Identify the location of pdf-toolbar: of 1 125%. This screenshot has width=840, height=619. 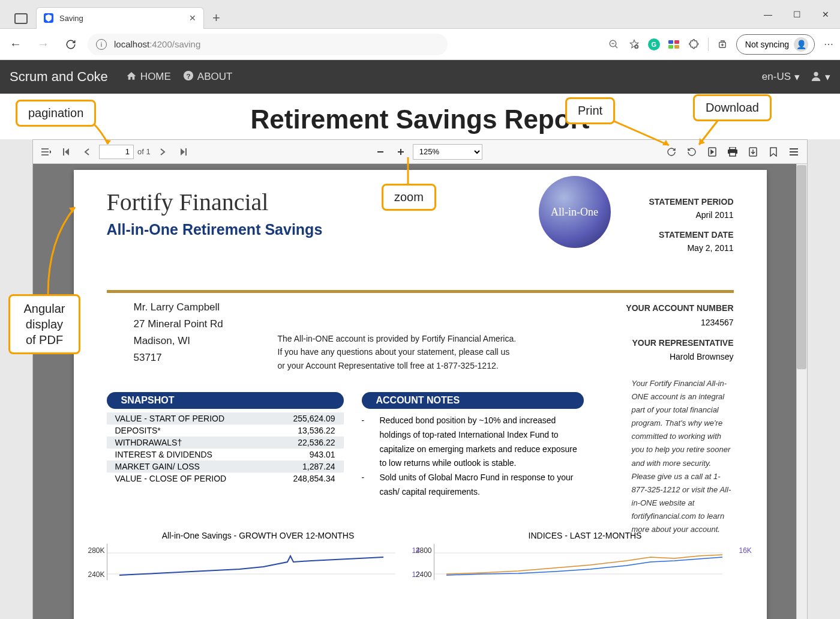
(420, 152).